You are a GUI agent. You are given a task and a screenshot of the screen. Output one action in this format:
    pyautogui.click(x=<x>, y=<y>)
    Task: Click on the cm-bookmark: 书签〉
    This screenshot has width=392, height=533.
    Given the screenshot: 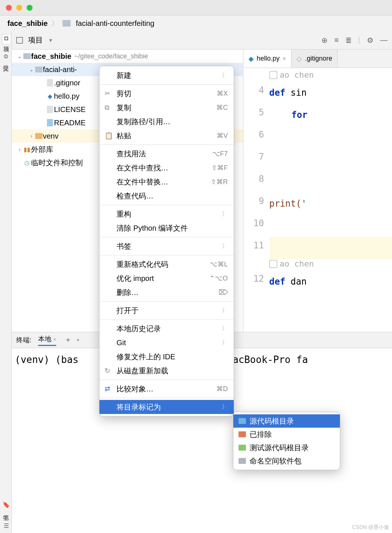 What is the action you would take?
    pyautogui.click(x=166, y=246)
    